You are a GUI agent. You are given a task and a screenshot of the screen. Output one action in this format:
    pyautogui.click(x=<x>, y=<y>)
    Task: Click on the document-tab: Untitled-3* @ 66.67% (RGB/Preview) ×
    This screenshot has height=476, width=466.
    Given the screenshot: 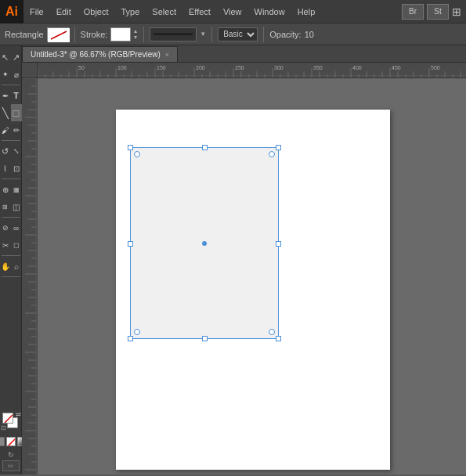 What is the action you would take?
    pyautogui.click(x=100, y=54)
    